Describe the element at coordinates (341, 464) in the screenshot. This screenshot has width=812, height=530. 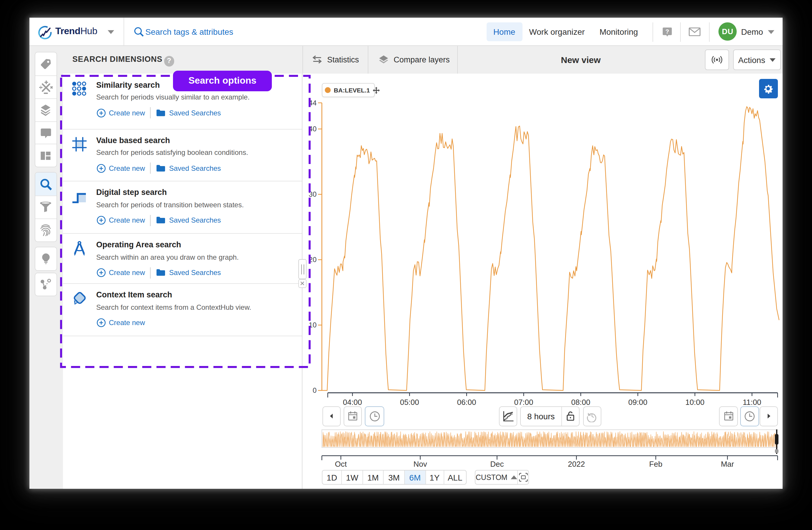
I see `svg-text: Oct` at that location.